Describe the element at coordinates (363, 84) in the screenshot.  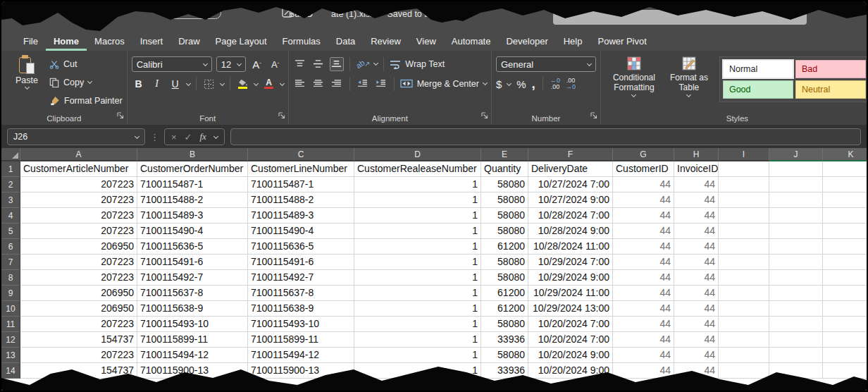
I see `decrease-indent-button` at that location.